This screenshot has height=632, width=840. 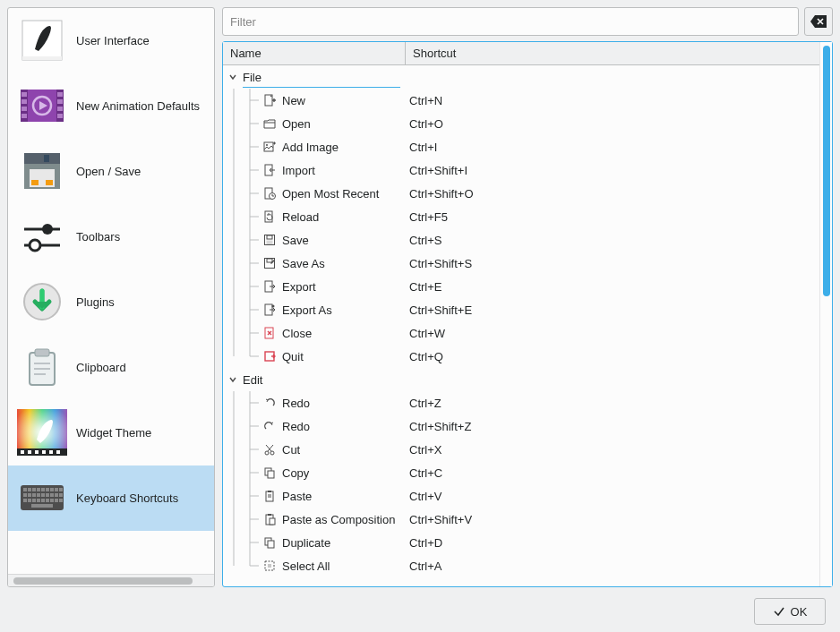 I want to click on sidebar-item-label: Clipboard, so click(x=141, y=367).